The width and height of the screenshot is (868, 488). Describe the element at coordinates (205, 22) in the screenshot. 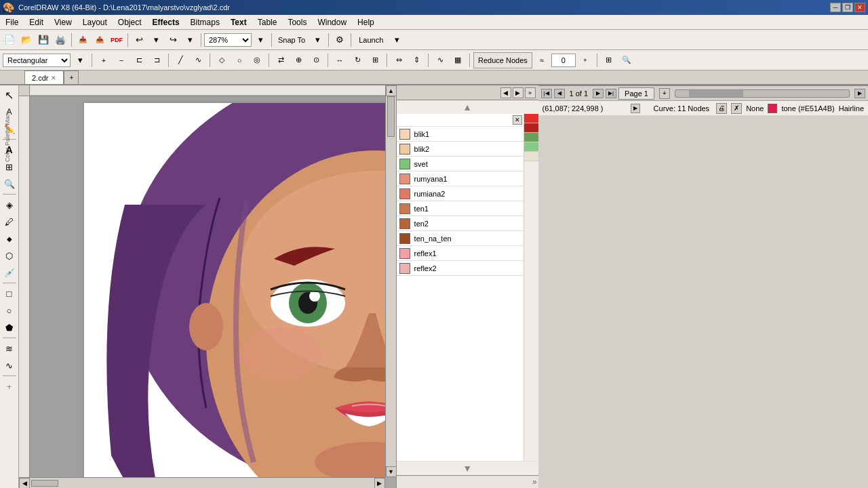

I see `menu-bitmaps: Bitmaps` at that location.